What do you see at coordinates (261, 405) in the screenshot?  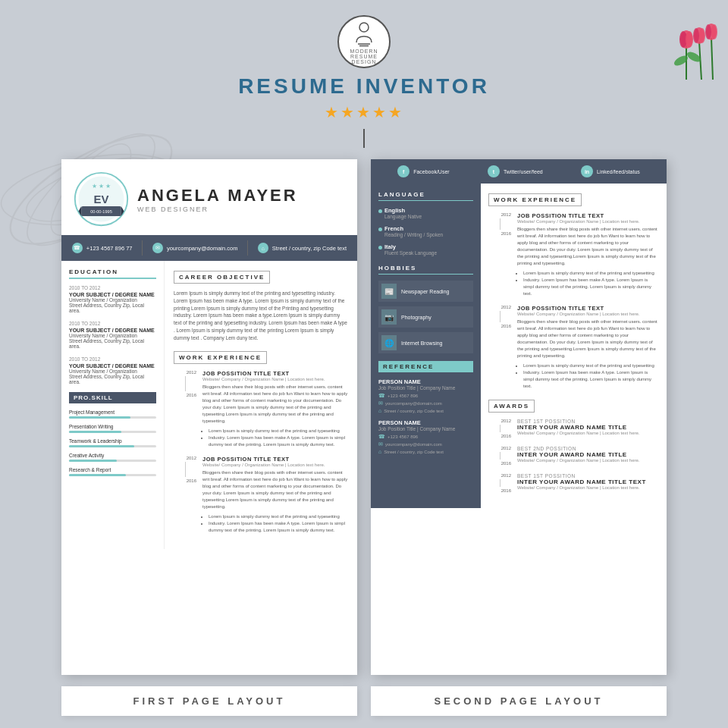 I see `page1-right-col: CAREER OBJECTIVE Lorem Ipsum is simply d…` at bounding box center [261, 405].